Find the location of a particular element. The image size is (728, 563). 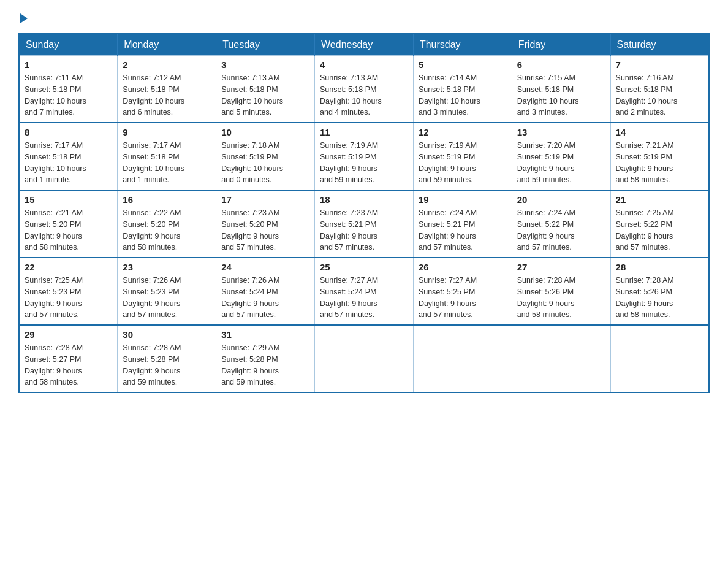

table-row: 19Sunrise: 7:24 AMSunset: 5:21 PMDayligh… is located at coordinates (462, 224).